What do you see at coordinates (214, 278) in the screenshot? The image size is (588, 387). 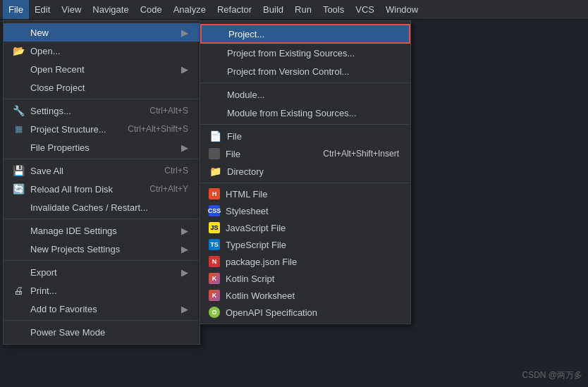 I see `kotlin-script-icon: K` at bounding box center [214, 278].